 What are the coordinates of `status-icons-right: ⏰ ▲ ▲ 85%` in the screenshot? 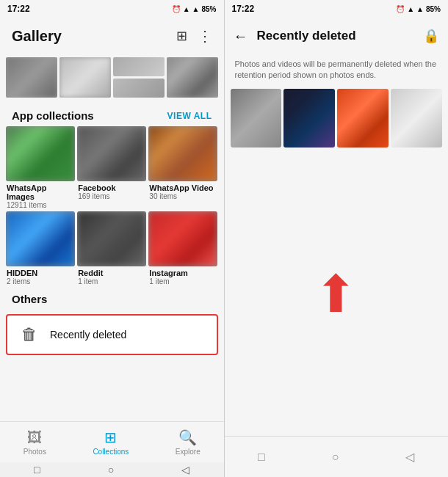 It's located at (419, 9).